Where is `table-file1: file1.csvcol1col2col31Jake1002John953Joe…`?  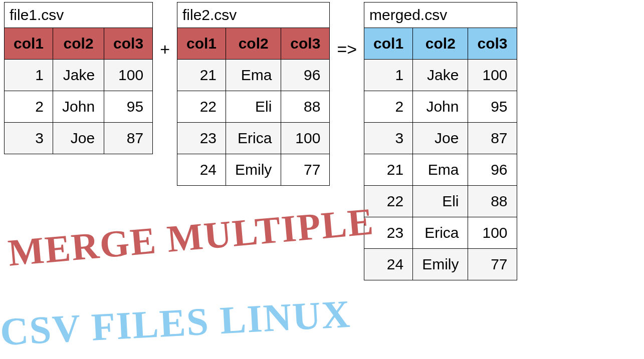 table-file1: file1.csvcol1col2col31Jake1002John953Joe… is located at coordinates (78, 78).